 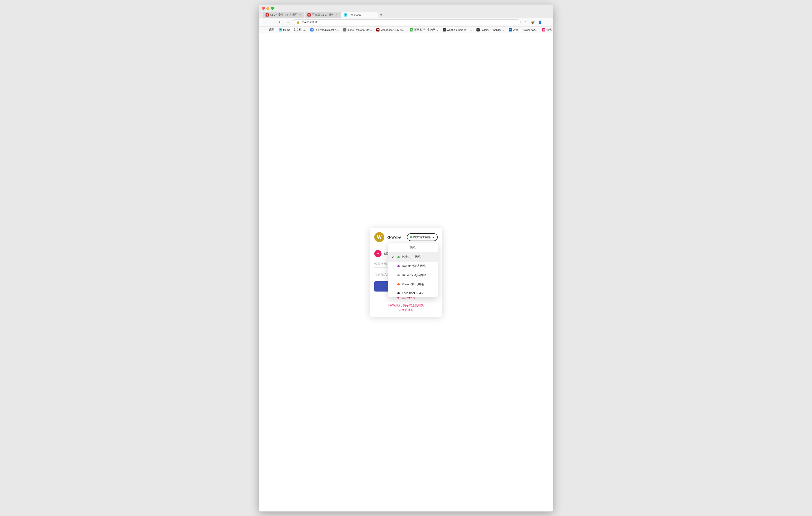 I want to click on bookmark-tian: 动 动态 - 天草降临（Ti…, so click(x=547, y=30).